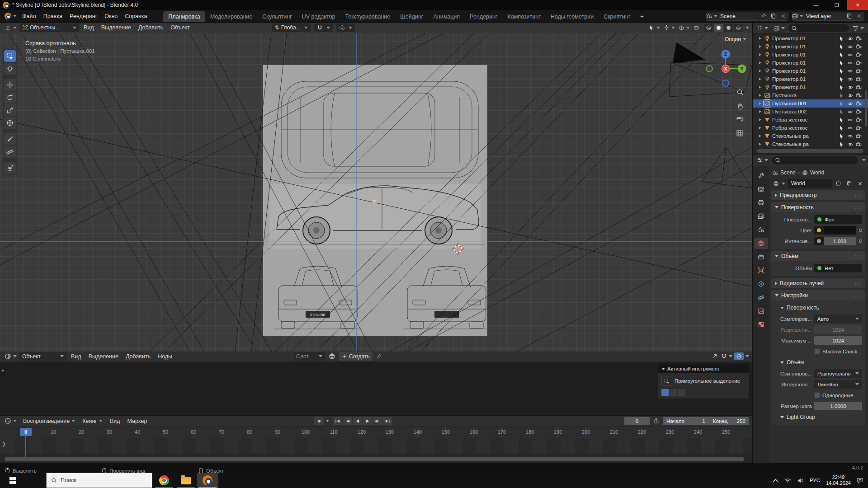 This screenshot has height=488, width=868. I want to click on snap-node-icon, so click(714, 356).